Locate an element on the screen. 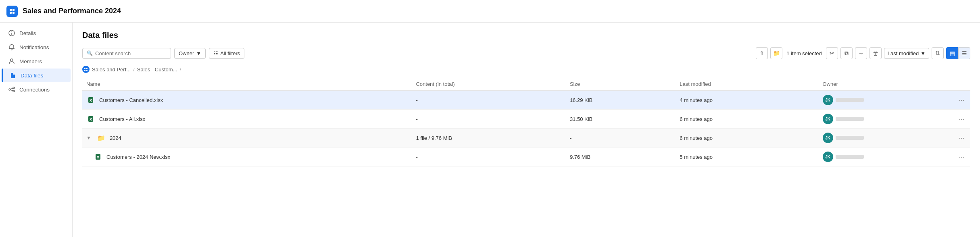 This screenshot has height=237, width=980. toolbar: 🔍 Owner ▼ ☷ All filters ⇧ 📁 1 item selec… is located at coordinates (526, 53).